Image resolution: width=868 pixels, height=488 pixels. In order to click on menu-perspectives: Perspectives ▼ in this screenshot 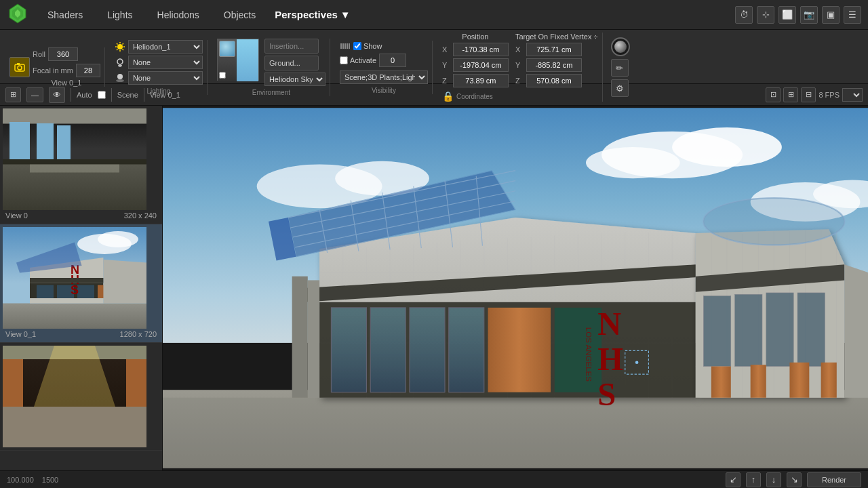, I will do `click(312, 15)`.